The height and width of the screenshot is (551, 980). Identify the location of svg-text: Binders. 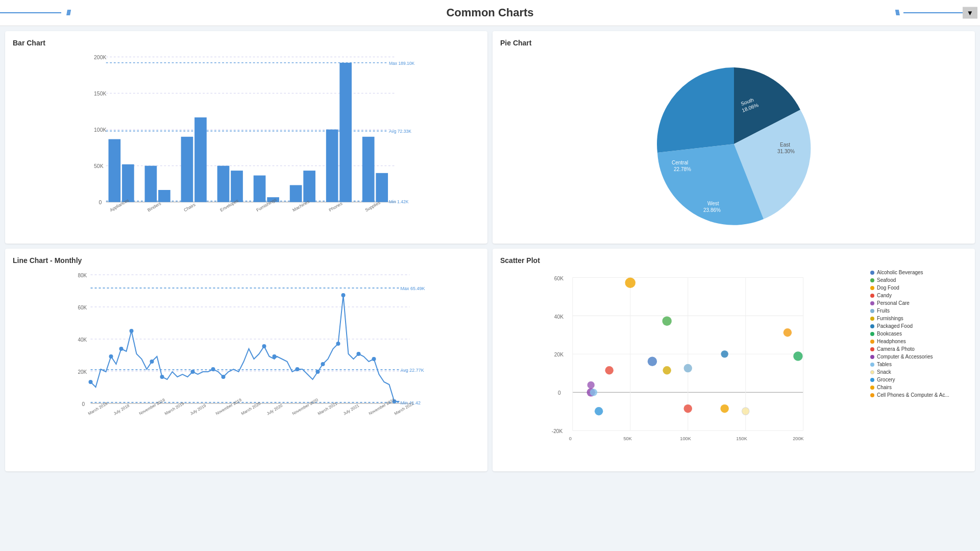
(154, 206).